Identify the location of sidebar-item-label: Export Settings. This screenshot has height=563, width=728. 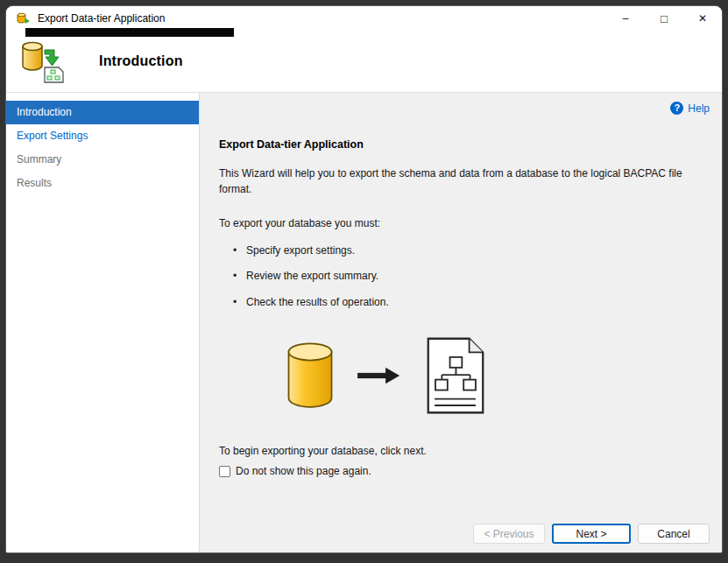
(53, 136).